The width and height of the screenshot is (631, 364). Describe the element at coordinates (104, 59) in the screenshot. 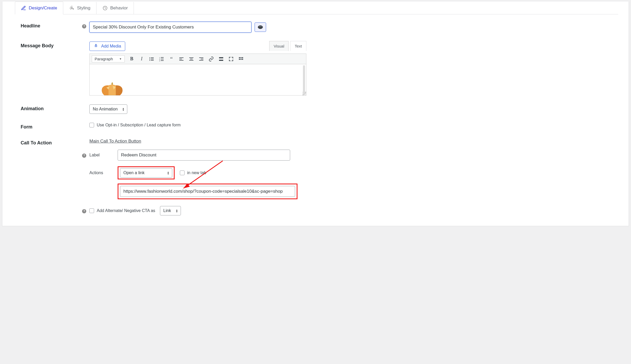

I see `format-select-value: Paragraph` at that location.